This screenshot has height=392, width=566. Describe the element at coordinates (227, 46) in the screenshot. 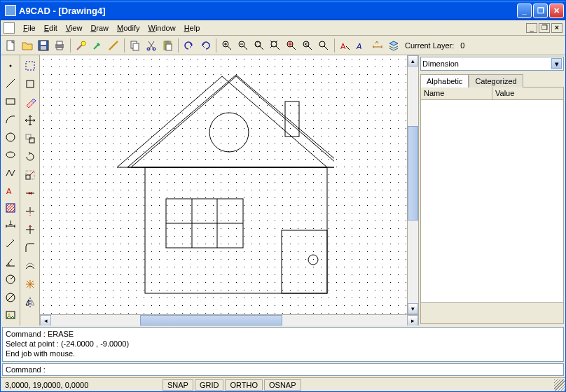

I see `zoom-in-button` at that location.